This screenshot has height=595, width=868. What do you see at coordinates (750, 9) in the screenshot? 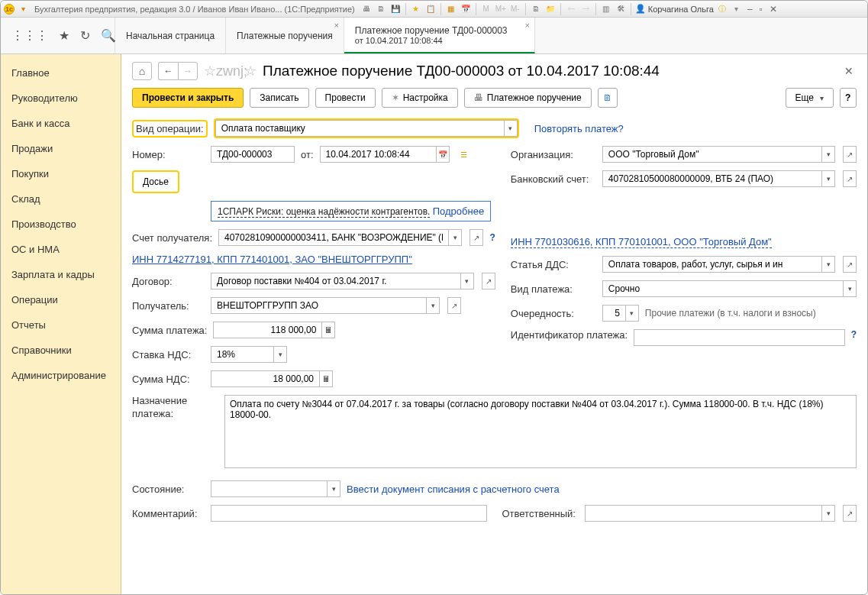
I see `minimize-icon: –` at bounding box center [750, 9].